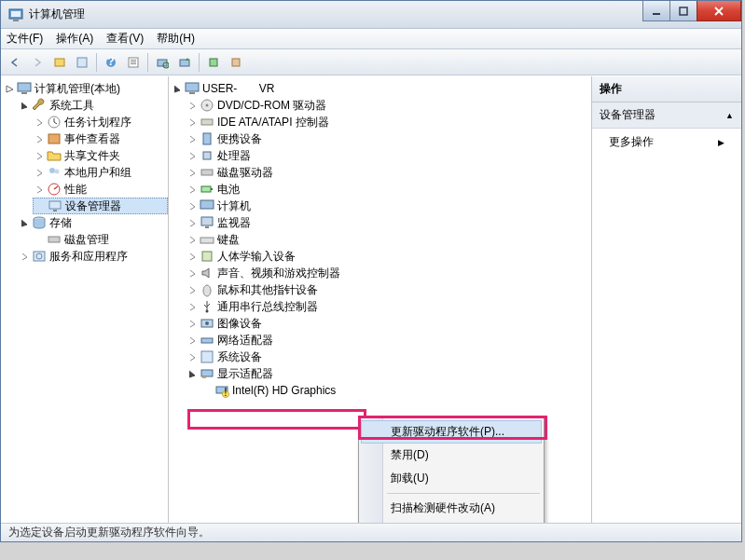 This screenshot has width=745, height=560. Describe the element at coordinates (222, 390) in the screenshot. I see `display-adapter-warning-icon: !` at that location.